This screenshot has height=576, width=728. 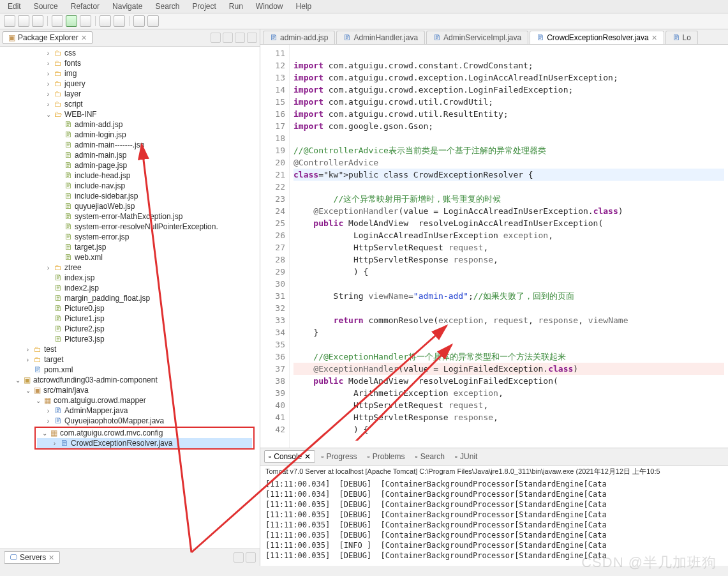 What do you see at coordinates (239, 557) in the screenshot?
I see `servers-menu-icon` at bounding box center [239, 557].